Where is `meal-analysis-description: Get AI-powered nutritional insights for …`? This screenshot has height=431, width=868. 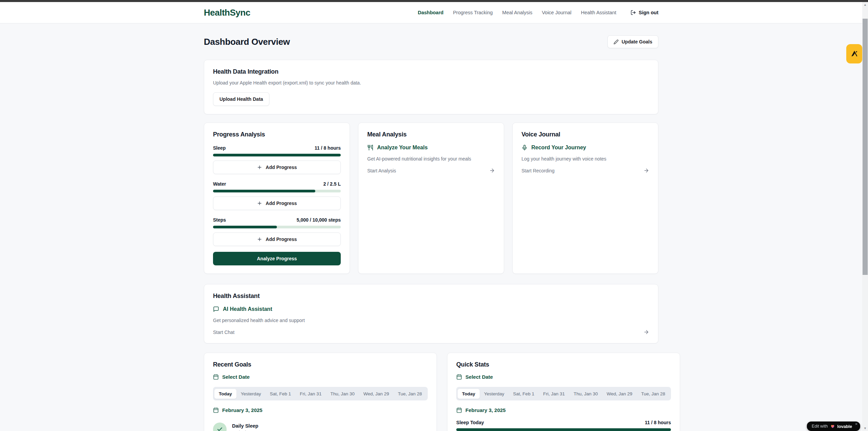 meal-analysis-description: Get AI-powered nutritional insights for … is located at coordinates (431, 159).